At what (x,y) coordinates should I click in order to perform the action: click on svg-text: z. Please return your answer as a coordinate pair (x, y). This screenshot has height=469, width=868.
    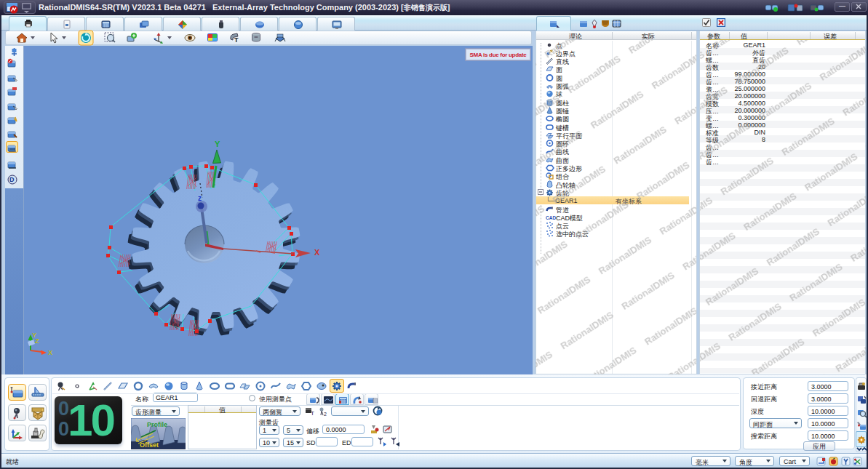
    Looking at the image, I should click on (199, 198).